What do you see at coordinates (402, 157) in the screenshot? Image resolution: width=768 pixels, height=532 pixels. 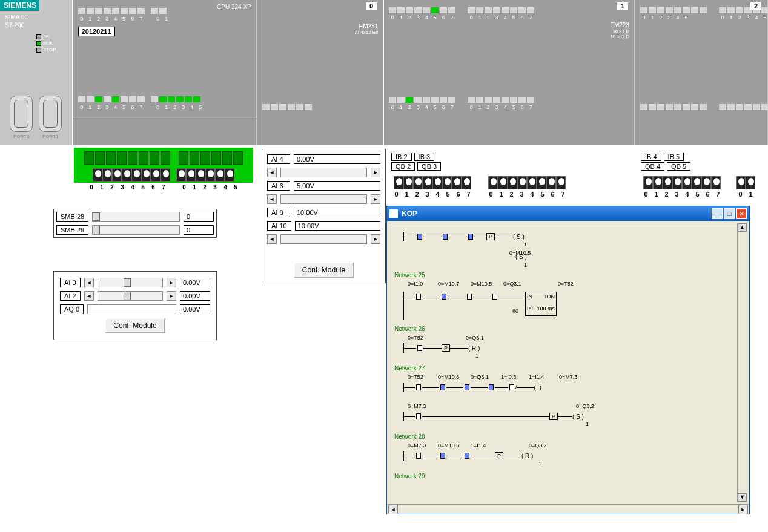 I see `ib2-label: IB 2` at bounding box center [402, 157].